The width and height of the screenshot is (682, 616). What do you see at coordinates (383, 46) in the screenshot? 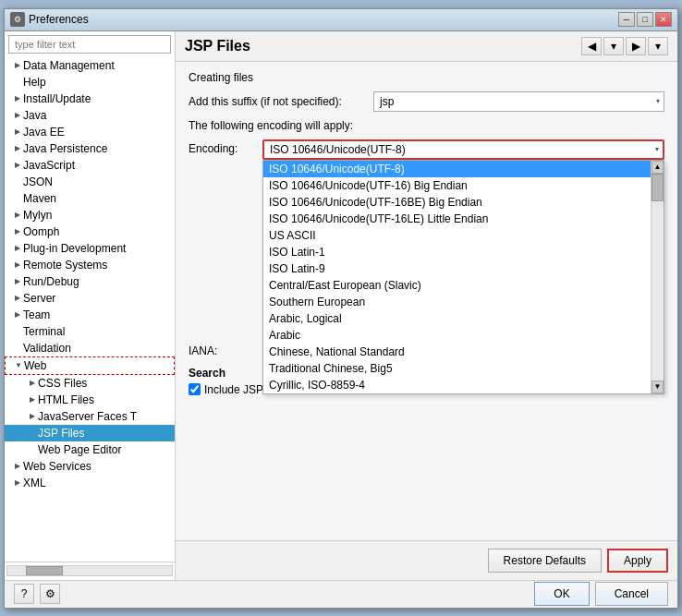
I see `panel-title: JSP Files` at bounding box center [383, 46].